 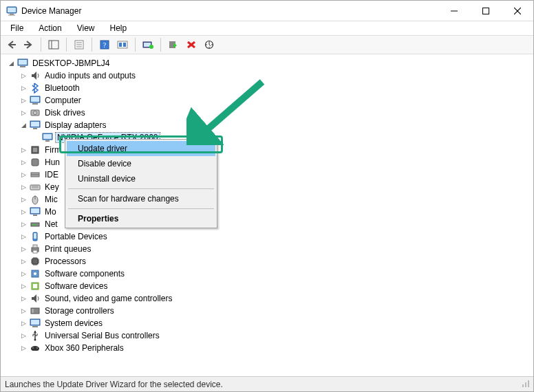 I want to click on tree-category-label: Disk drives, so click(x=65, y=113).